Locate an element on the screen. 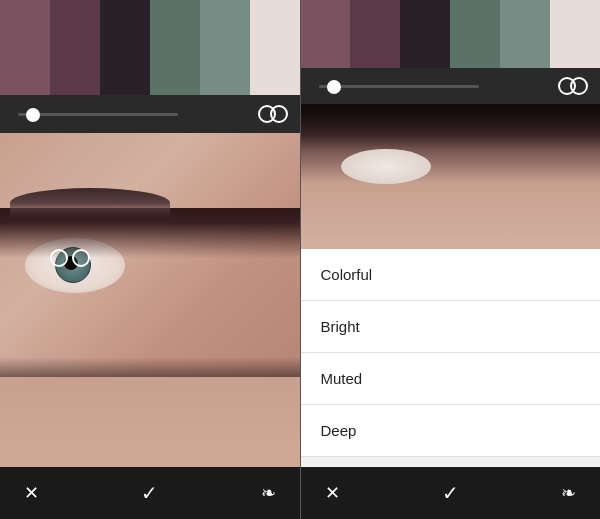 The width and height of the screenshot is (600, 519). circle-icon-right is located at coordinates (573, 86).